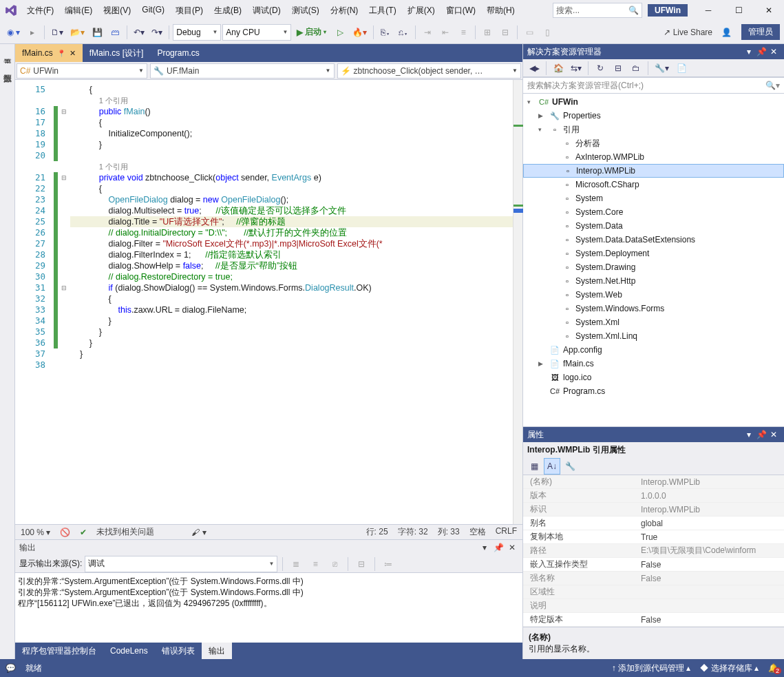 The height and width of the screenshot is (677, 784). Describe the element at coordinates (385, 32) in the screenshot. I see `step-button: ⎘▾` at that location.